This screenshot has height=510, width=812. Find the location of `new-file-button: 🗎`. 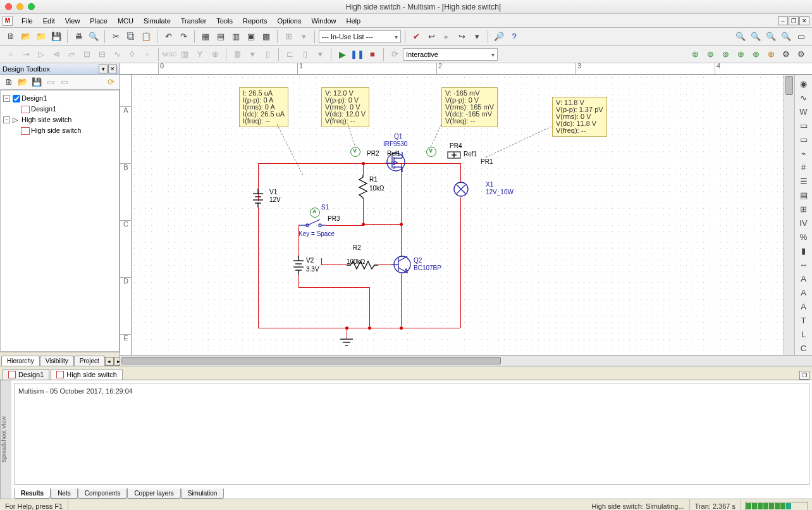

new-file-button: 🗎 is located at coordinates (11, 37).